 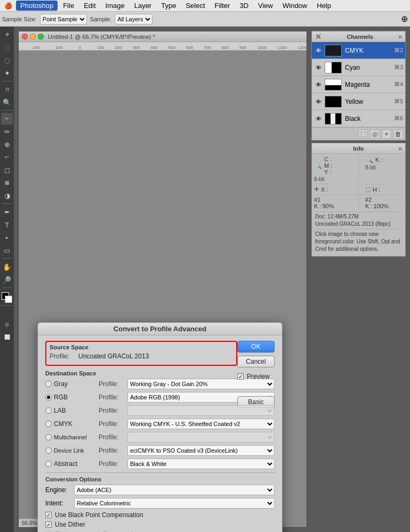 I want to click on gradient-tool: ▦, so click(x=7, y=183).